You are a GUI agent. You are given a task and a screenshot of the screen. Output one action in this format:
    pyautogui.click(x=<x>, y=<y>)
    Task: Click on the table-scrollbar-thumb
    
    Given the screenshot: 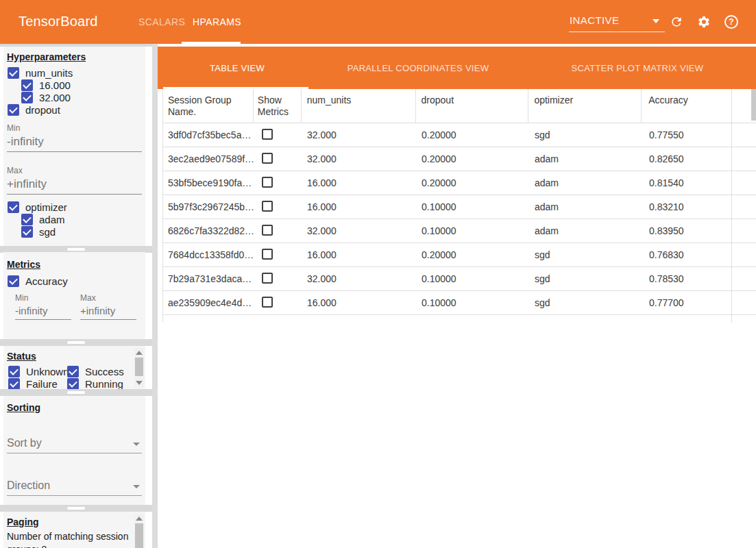 What is the action you would take?
    pyautogui.click(x=754, y=105)
    